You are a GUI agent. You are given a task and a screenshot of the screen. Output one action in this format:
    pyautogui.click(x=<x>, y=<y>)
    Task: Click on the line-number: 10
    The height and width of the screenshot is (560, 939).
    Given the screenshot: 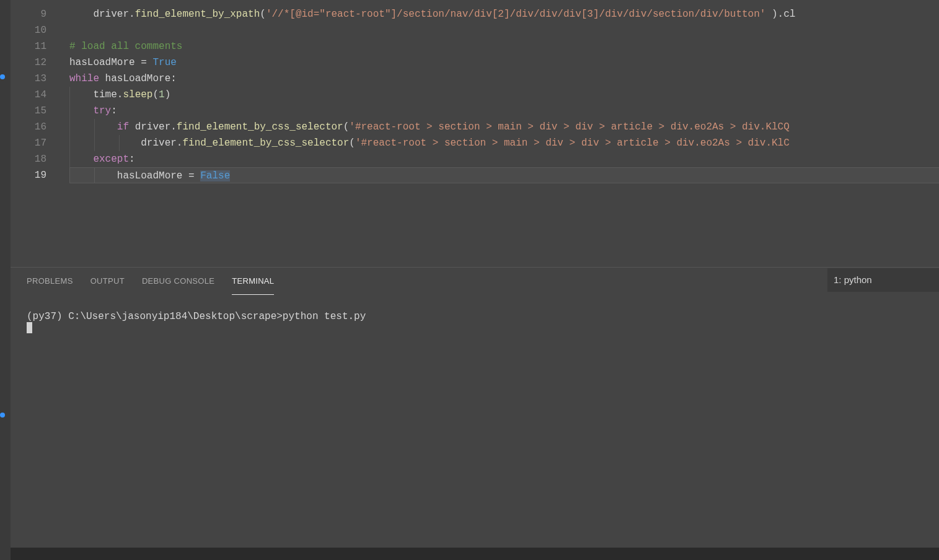 What is the action you would take?
    pyautogui.click(x=34, y=30)
    